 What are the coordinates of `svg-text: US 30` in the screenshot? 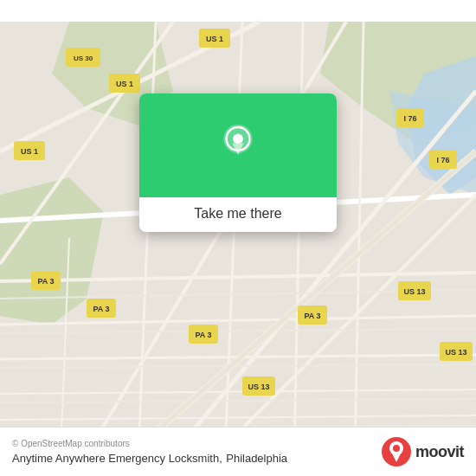 It's located at (83, 59).